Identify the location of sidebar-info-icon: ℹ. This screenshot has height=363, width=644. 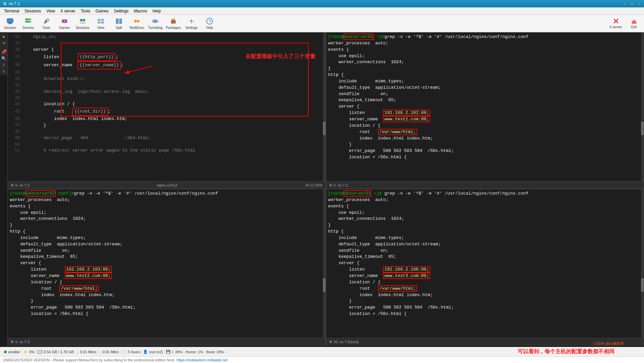
(4, 65).